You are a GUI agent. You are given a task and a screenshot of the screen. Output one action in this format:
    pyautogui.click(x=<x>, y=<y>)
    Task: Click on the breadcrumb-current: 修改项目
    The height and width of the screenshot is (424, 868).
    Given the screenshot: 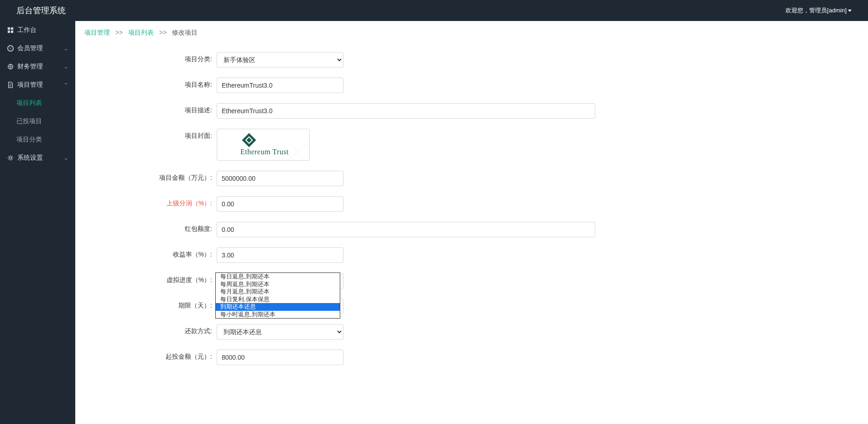 What is the action you would take?
    pyautogui.click(x=185, y=32)
    